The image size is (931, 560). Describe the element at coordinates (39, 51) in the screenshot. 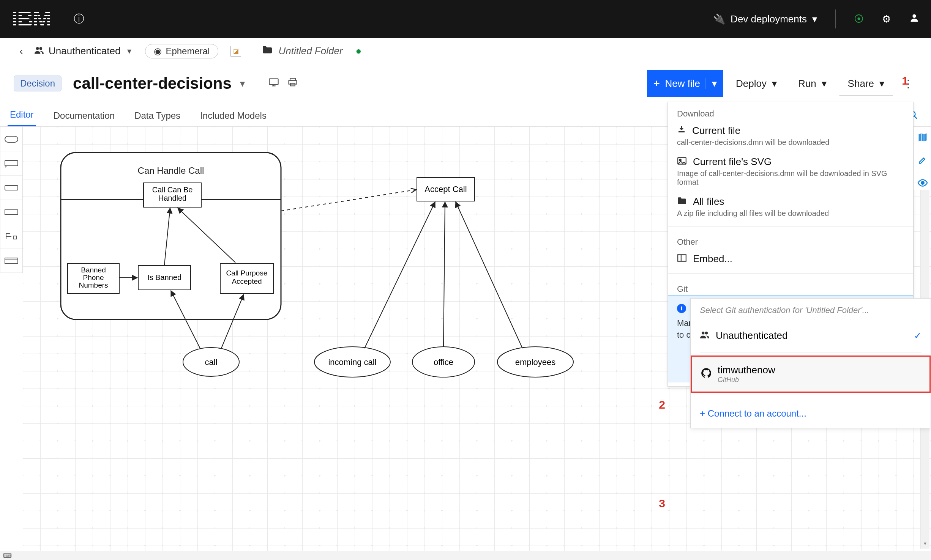

I see `users-icon` at that location.